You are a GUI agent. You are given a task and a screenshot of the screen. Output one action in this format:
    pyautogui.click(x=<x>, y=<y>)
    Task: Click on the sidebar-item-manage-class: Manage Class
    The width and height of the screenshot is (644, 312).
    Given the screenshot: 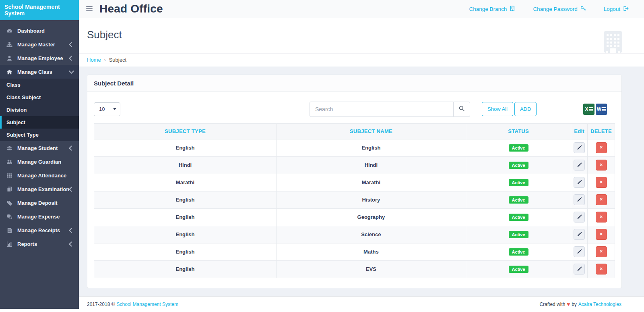 What is the action you would take?
    pyautogui.click(x=39, y=72)
    